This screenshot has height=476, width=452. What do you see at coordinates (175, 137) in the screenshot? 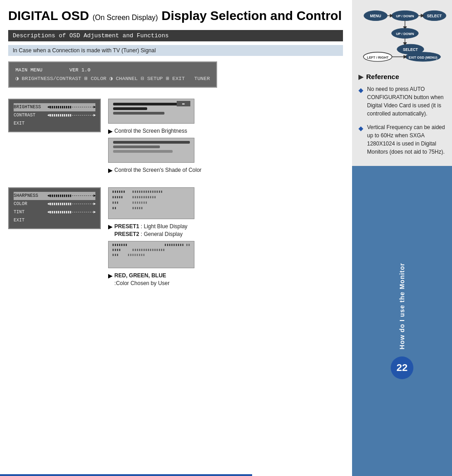
I see `brightness-section: BRIGHTNESS ◄▮▮▮▮▮▮▮▮▮▮▮-----------► CONT…` at bounding box center [175, 137].